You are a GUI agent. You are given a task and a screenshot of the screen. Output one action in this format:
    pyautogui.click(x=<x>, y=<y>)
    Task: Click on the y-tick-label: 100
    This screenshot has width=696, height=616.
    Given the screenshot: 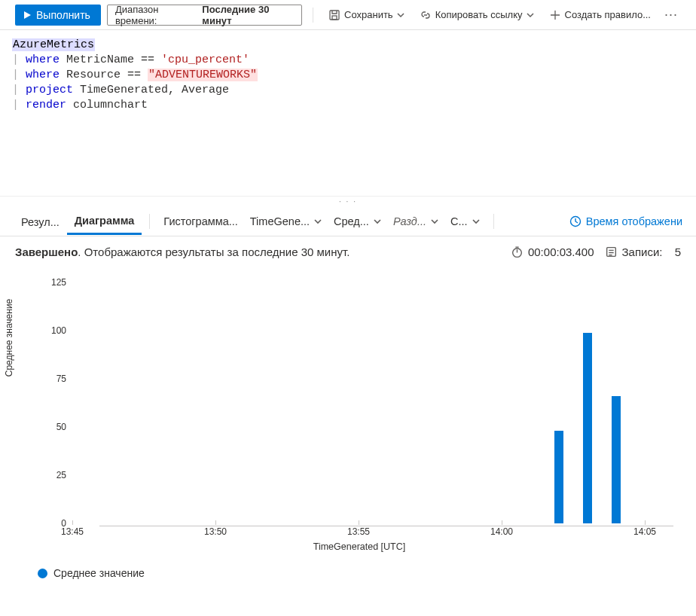 What is the action you would take?
    pyautogui.click(x=59, y=331)
    